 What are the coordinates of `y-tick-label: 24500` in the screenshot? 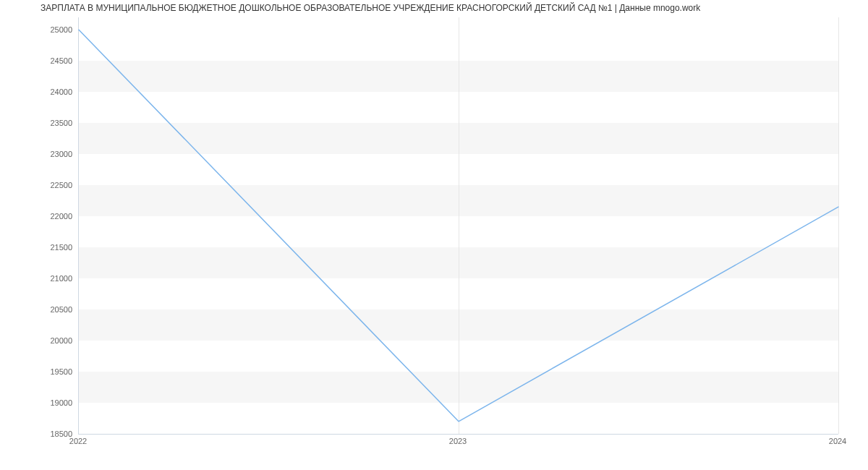 It's located at (40, 61).